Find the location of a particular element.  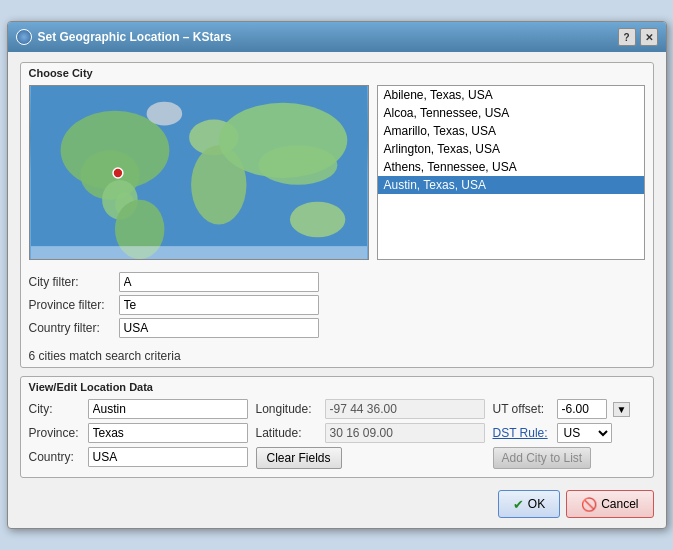

cancel-label: Cancel is located at coordinates (620, 504).